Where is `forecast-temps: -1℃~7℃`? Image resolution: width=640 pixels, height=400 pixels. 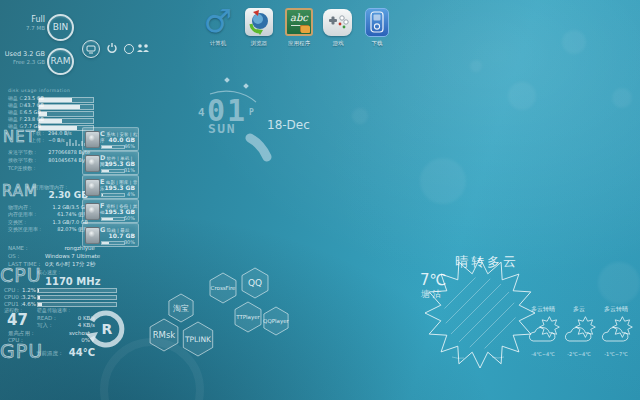
forecast-temps: -1℃~7℃ is located at coordinates (616, 355).